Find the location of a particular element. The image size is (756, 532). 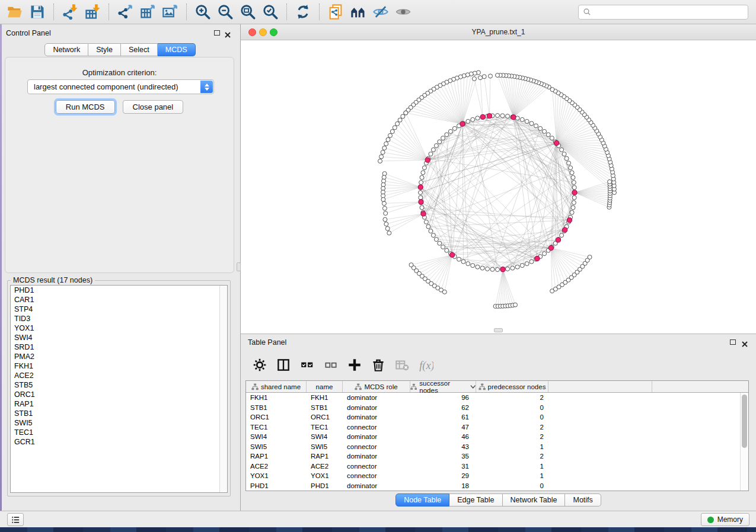

delete-columns-button is located at coordinates (378, 365).